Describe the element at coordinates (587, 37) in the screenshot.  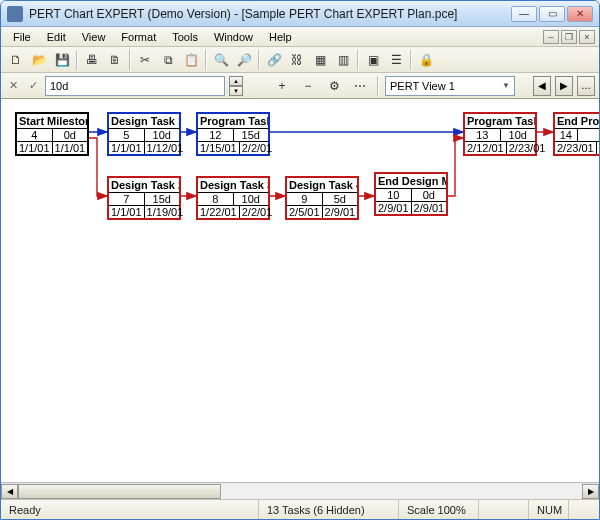
I see `mdi-close-button: ×` at that location.